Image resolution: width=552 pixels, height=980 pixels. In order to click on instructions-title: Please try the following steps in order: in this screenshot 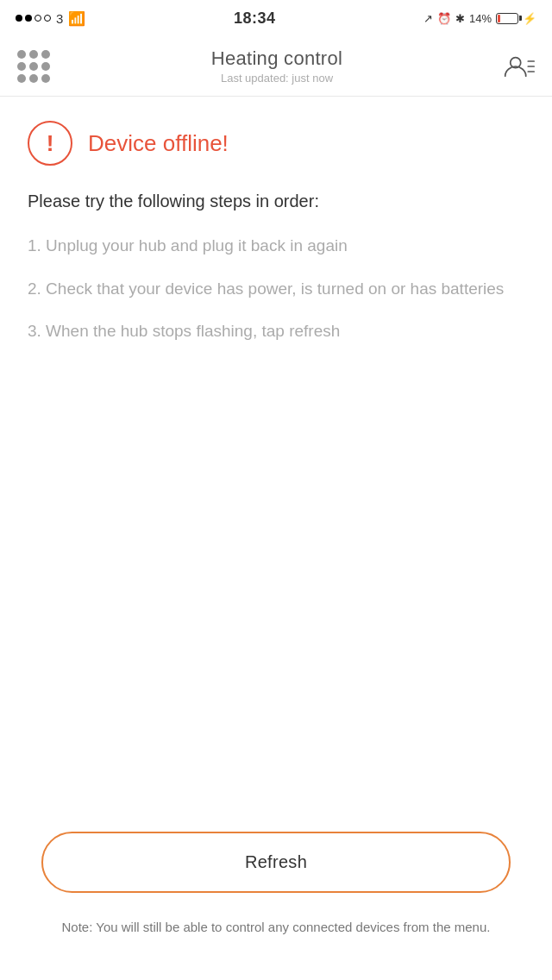, I will do `click(276, 202)`.